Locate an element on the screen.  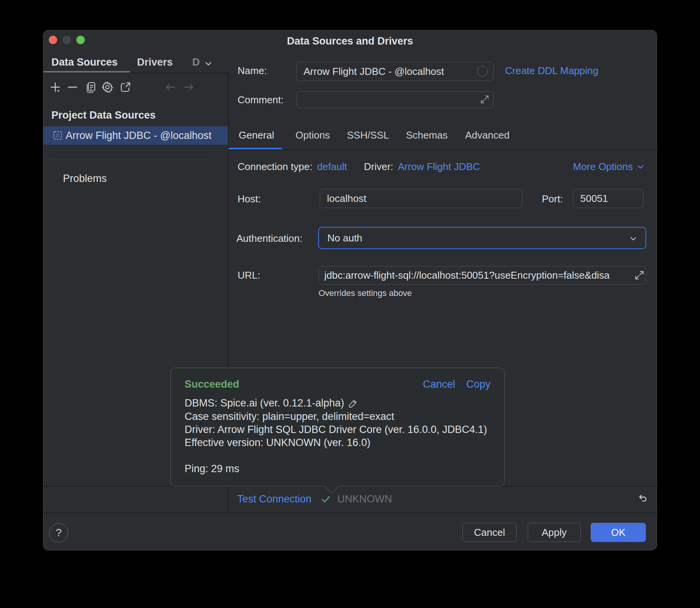
help-question-icon: ? is located at coordinates (59, 533).